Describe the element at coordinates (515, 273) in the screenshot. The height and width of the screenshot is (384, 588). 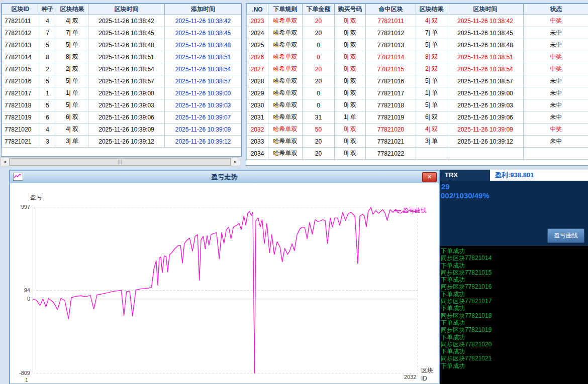
I see `log-line: 同步区块77821015` at that location.